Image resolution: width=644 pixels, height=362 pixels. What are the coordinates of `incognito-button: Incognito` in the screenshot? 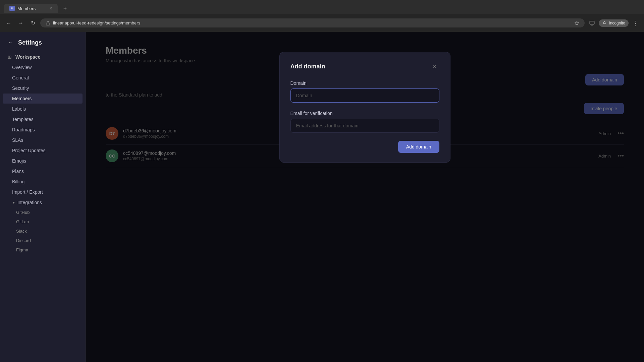 It's located at (614, 23).